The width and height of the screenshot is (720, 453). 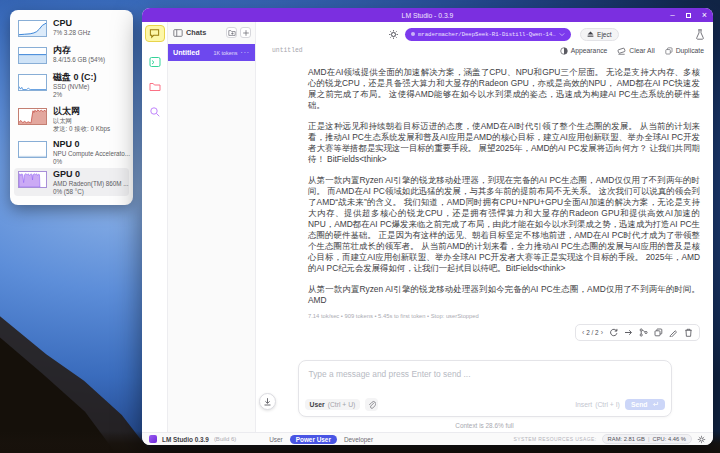 What do you see at coordinates (82, 112) in the screenshot?
I see `ethernet-title: 以太网` at bounding box center [82, 112].